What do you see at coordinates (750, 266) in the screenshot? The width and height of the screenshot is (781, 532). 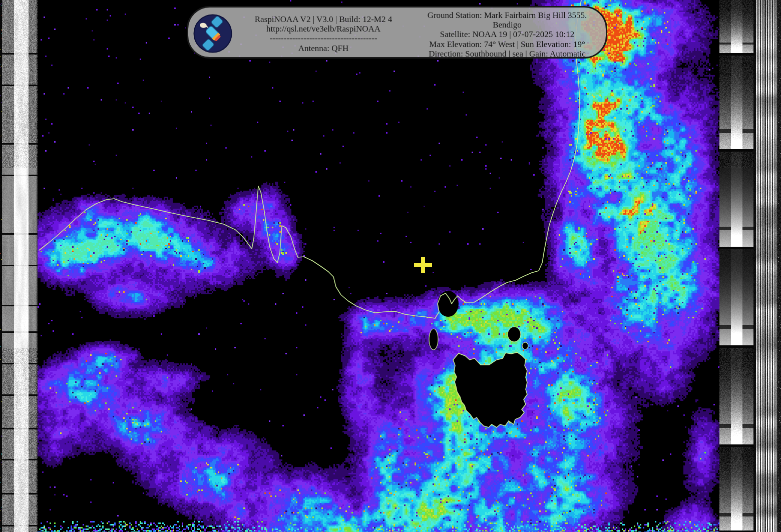 I see `telemetry-bar-right` at bounding box center [750, 266].